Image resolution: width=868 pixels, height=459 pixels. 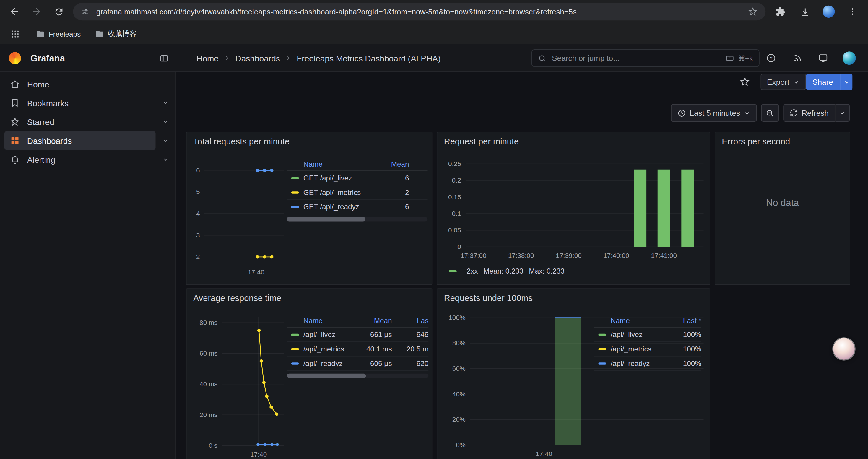 I want to click on browser-profile-avatar, so click(x=829, y=12).